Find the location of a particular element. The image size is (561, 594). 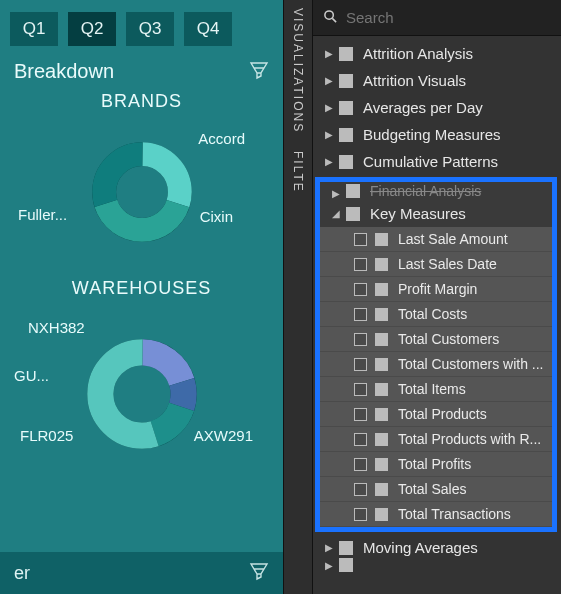

measure-label: Total Costs is located at coordinates (432, 314).